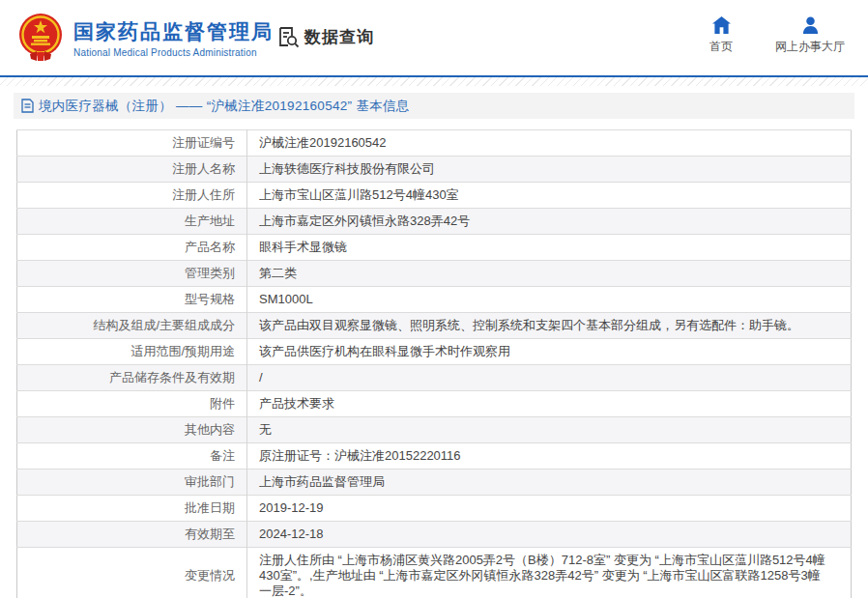  What do you see at coordinates (132, 170) in the screenshot?
I see `field-label: 注册人名称` at bounding box center [132, 170].